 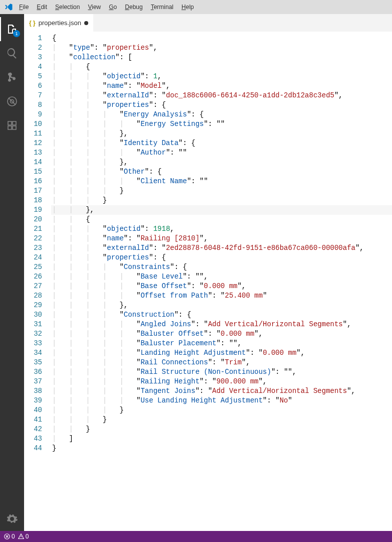 What do you see at coordinates (222, 153) in the screenshot?
I see `code-line: | | | | | "Author": ""` at bounding box center [222, 153].